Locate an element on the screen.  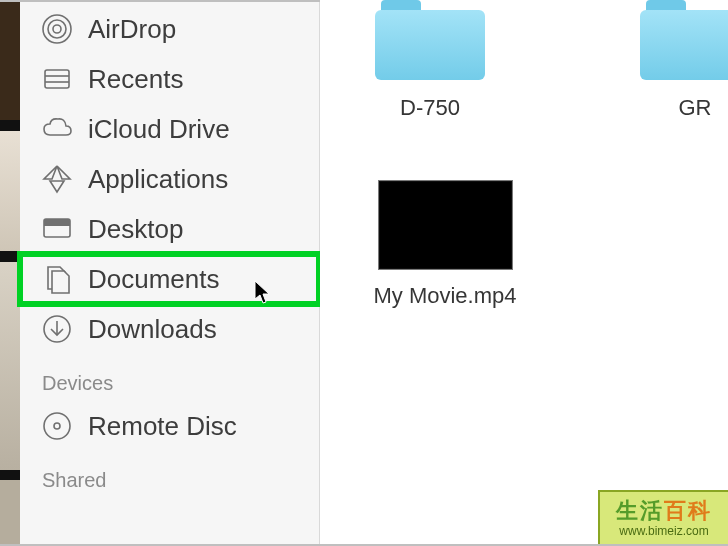
icloud-icon is located at coordinates (57, 129).